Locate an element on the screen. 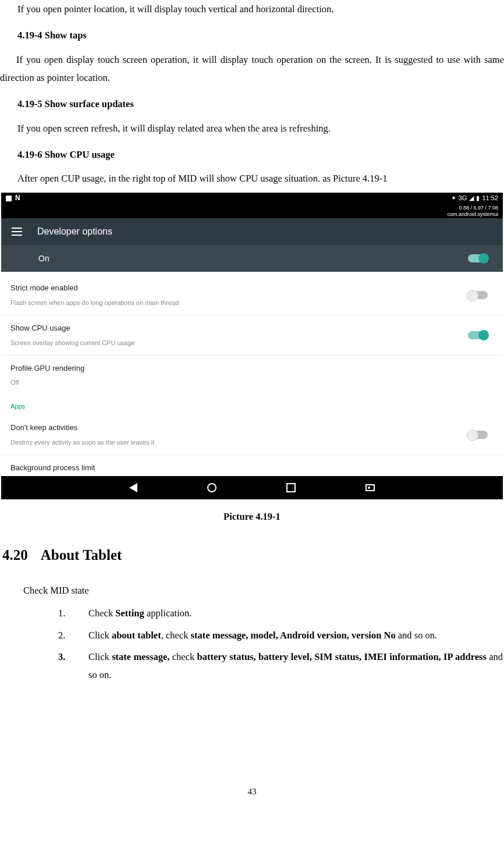  list-item: 3. Click state message, check battery st… is located at coordinates (281, 666).